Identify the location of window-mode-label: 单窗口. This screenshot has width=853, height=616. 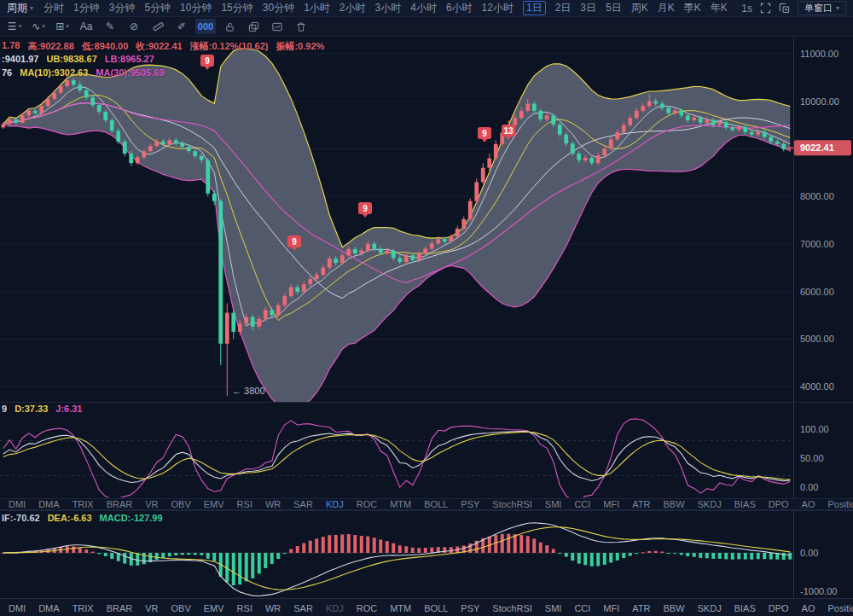
(819, 9).